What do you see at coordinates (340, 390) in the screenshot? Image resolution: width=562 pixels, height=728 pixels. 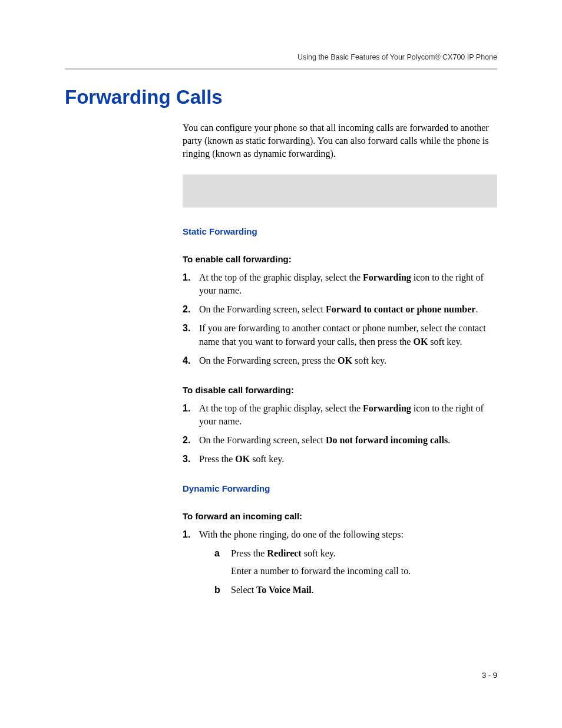 I see `procedure-heading-disable: To disable call forwarding:` at bounding box center [340, 390].